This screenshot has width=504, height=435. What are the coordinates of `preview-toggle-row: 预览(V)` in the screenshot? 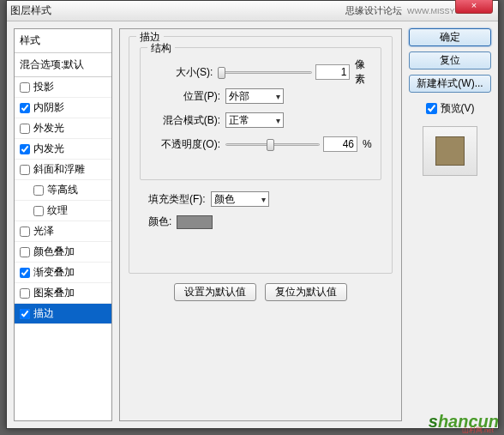 It's located at (450, 108).